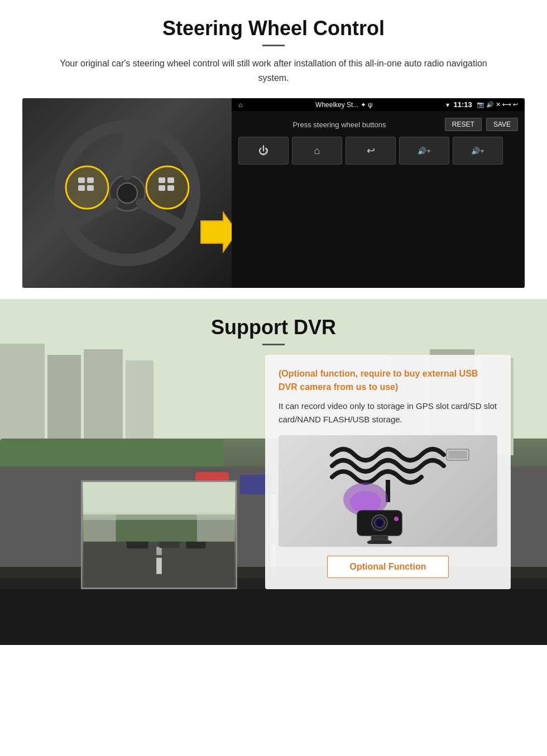  What do you see at coordinates (463, 105) in the screenshot?
I see `status-time: 11:13` at bounding box center [463, 105].